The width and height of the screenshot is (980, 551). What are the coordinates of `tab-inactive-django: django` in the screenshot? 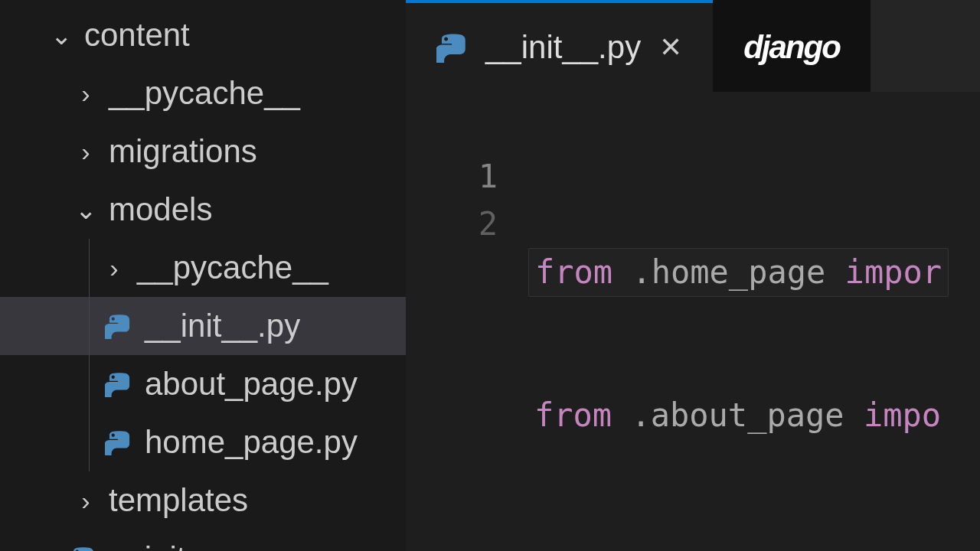 It's located at (792, 46).